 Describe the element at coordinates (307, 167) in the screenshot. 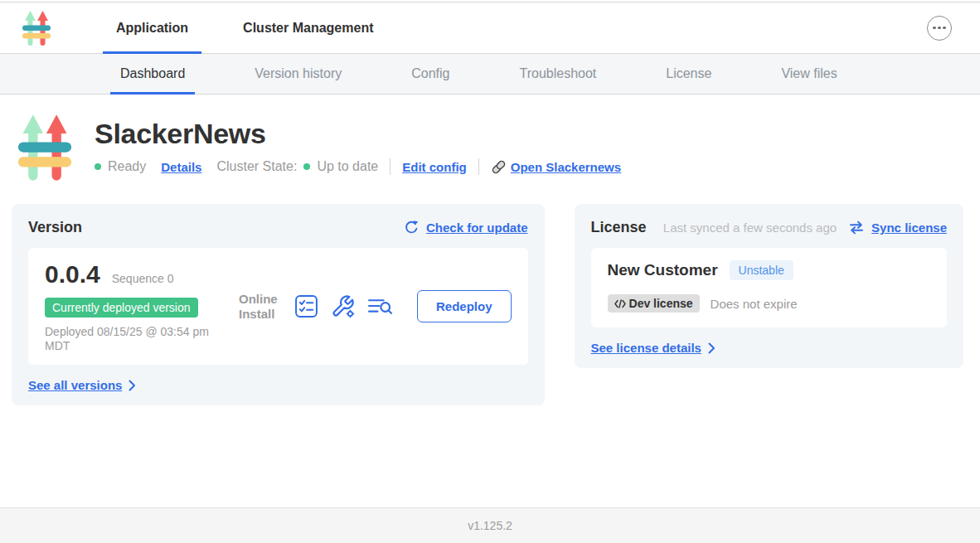

I see `cluster-state-dot` at that location.